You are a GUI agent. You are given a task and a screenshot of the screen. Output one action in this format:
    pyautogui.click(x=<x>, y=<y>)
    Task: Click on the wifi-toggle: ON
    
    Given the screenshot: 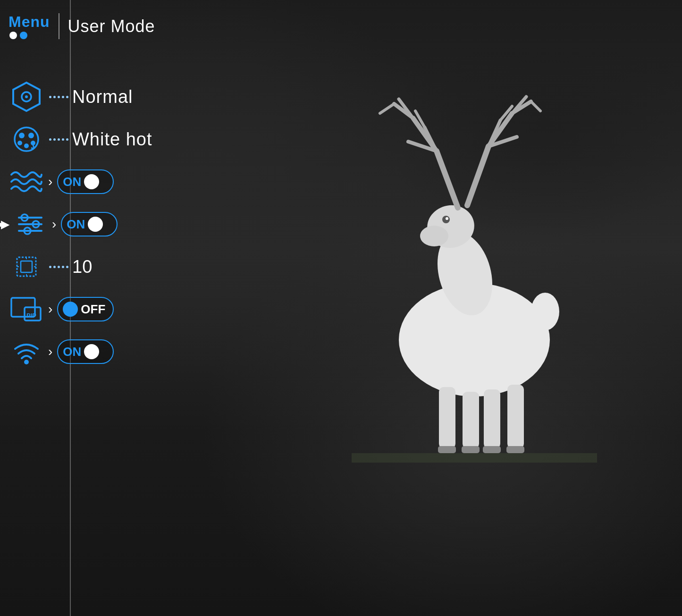 What is the action you would take?
    pyautogui.click(x=85, y=352)
    